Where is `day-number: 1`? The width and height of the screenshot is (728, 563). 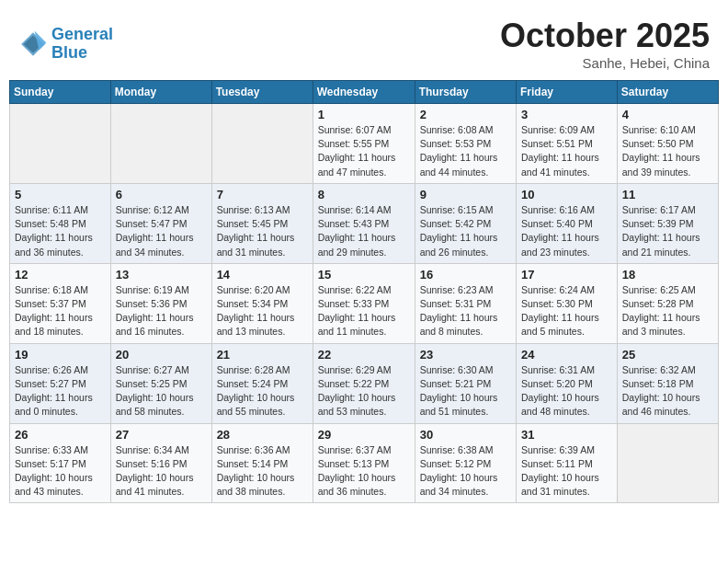 day-number: 1 is located at coordinates (364, 114).